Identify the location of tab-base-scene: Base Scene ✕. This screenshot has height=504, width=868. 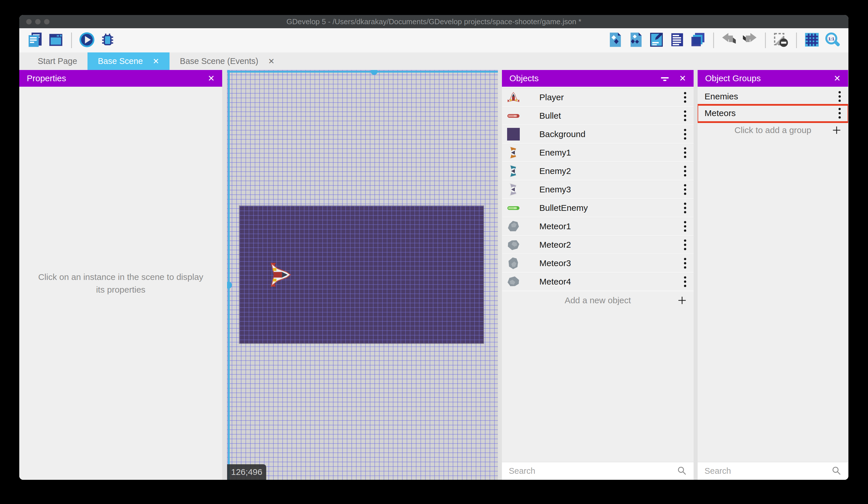
(128, 61).